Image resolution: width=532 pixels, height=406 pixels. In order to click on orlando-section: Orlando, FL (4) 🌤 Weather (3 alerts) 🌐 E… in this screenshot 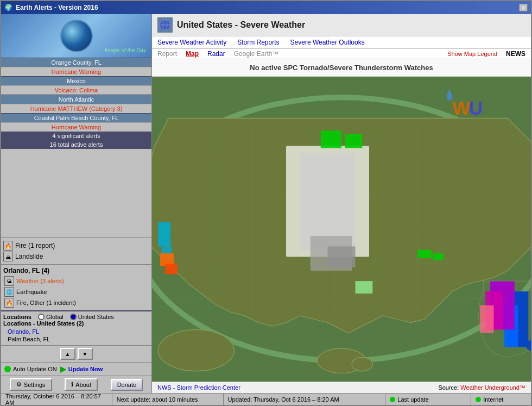, I will do `click(76, 287)`.